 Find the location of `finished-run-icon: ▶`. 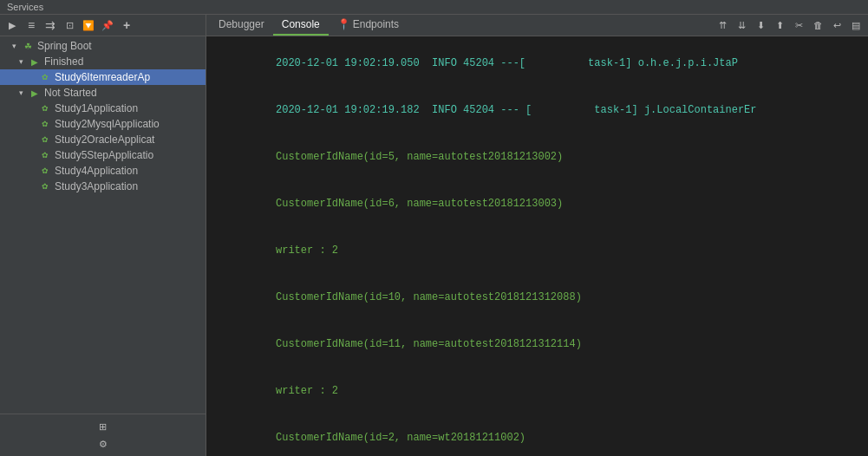

finished-run-icon: ▶ is located at coordinates (35, 62).